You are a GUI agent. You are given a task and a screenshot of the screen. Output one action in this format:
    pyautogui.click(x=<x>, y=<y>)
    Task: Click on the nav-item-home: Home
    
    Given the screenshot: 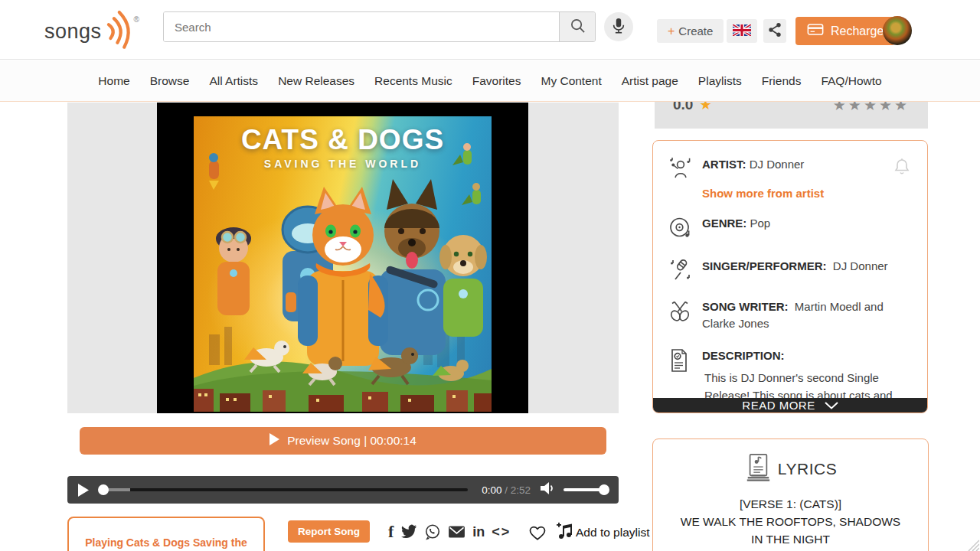 What is the action you would take?
    pyautogui.click(x=113, y=81)
    